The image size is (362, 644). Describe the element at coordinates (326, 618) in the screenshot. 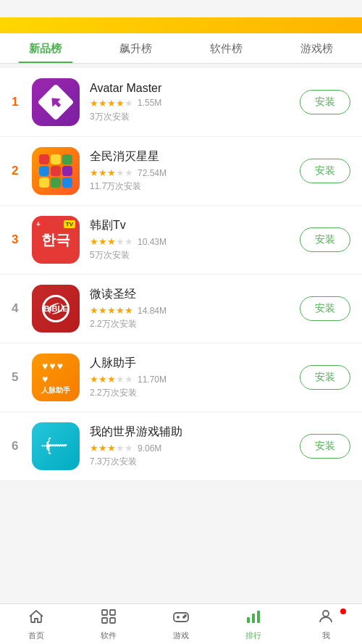

I see `mine-icon` at that location.